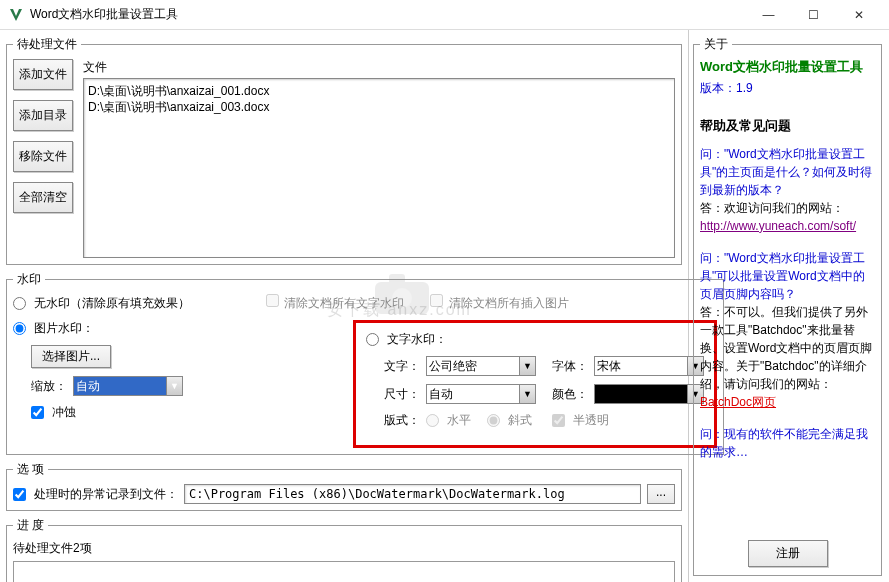 The height and width of the screenshot is (582, 889). Describe the element at coordinates (417, 340) in the screenshot. I see `text-watermark-label: 文字水印：` at that location.